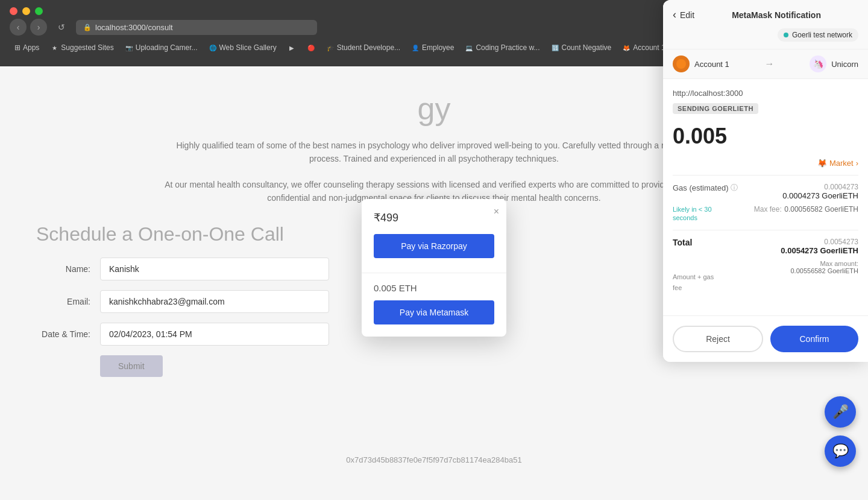  What do you see at coordinates (129, 48) in the screenshot?
I see `bookmark-favicon: 📷` at bounding box center [129, 48].